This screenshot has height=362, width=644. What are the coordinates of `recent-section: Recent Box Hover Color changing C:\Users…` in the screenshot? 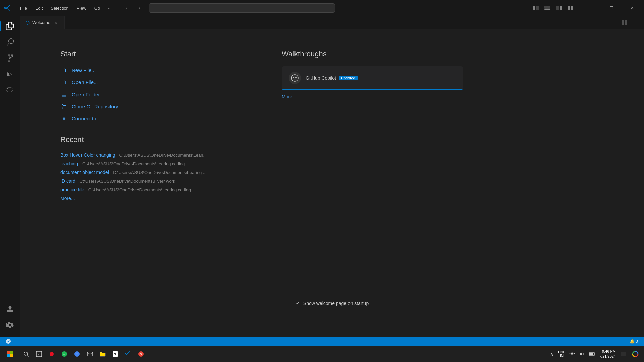 It's located at (151, 168).